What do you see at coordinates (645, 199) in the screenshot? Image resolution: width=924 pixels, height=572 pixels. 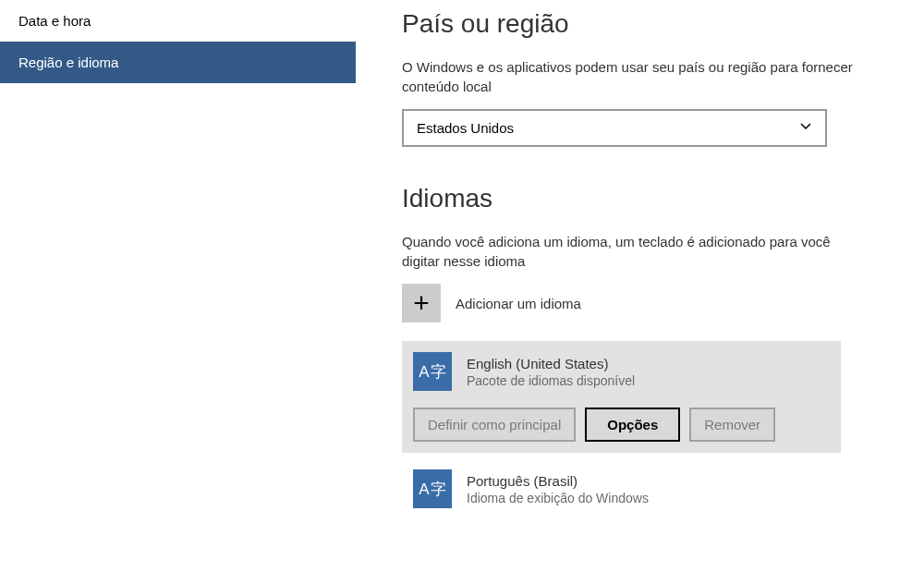 I see `languages-section-title: Idiomas` at bounding box center [645, 199].